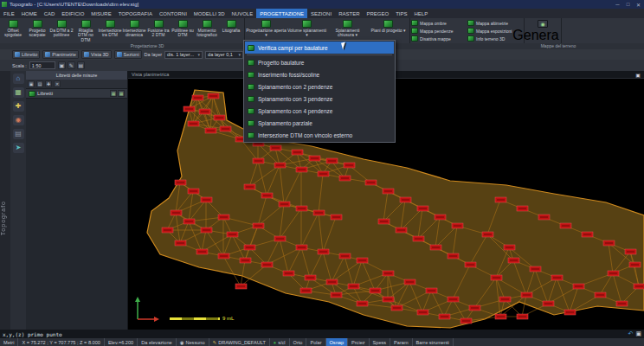 The image size is (644, 346). I want to click on menu-option-spianamento-con-3-pendenze: Spianamento con 3 pendenze, so click(319, 99).